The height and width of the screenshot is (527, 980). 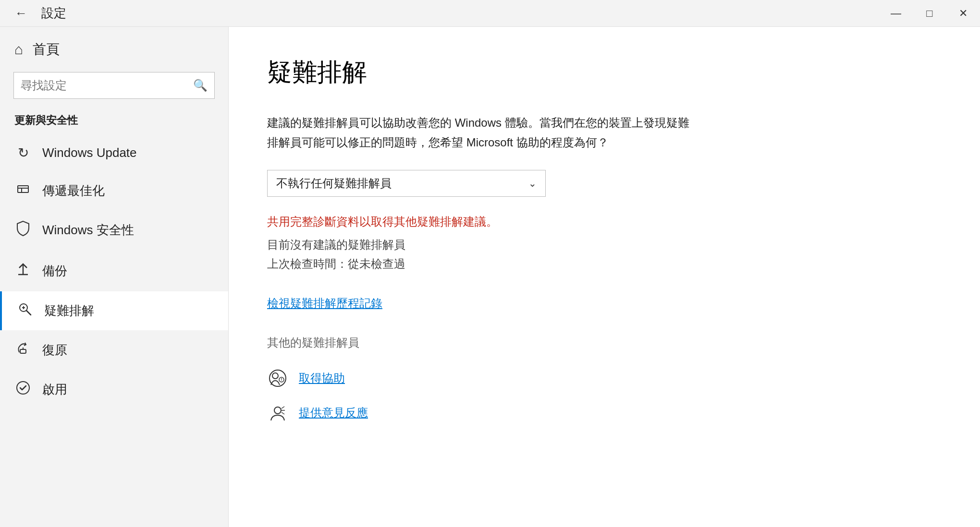 What do you see at coordinates (19, 49) in the screenshot?
I see `home-icon: ⌂` at bounding box center [19, 49].